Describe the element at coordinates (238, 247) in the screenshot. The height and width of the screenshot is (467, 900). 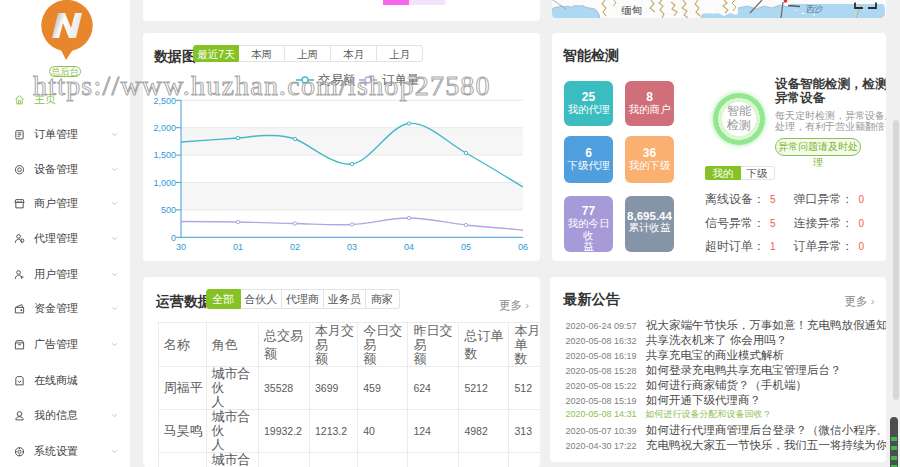
I see `svg-text: 01` at that location.